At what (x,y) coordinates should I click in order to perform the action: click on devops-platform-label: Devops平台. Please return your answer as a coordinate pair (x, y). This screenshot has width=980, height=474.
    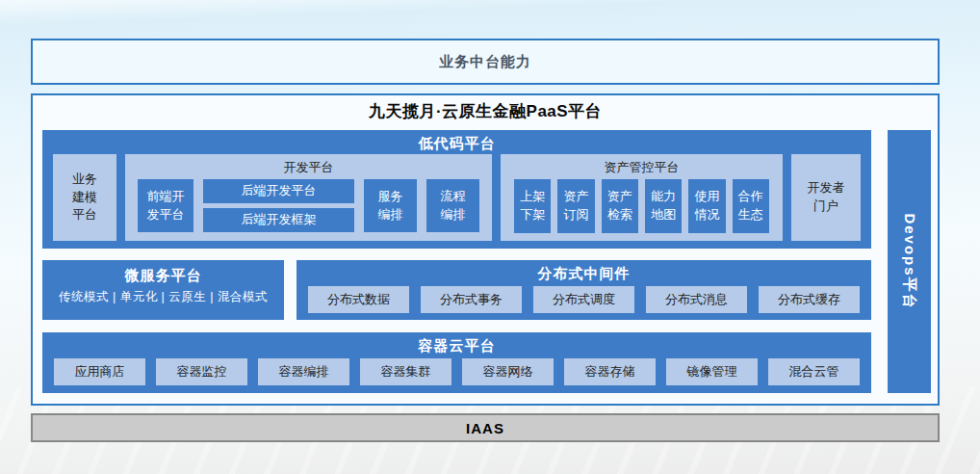
    Looking at the image, I should click on (909, 261).